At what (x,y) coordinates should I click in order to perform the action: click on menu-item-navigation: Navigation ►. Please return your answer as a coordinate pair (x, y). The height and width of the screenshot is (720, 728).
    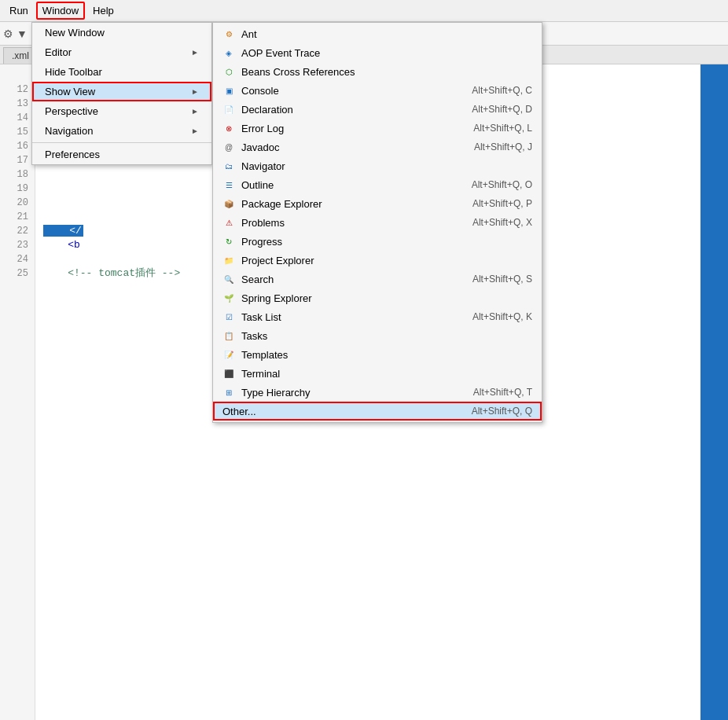
    Looking at the image, I should click on (122, 130).